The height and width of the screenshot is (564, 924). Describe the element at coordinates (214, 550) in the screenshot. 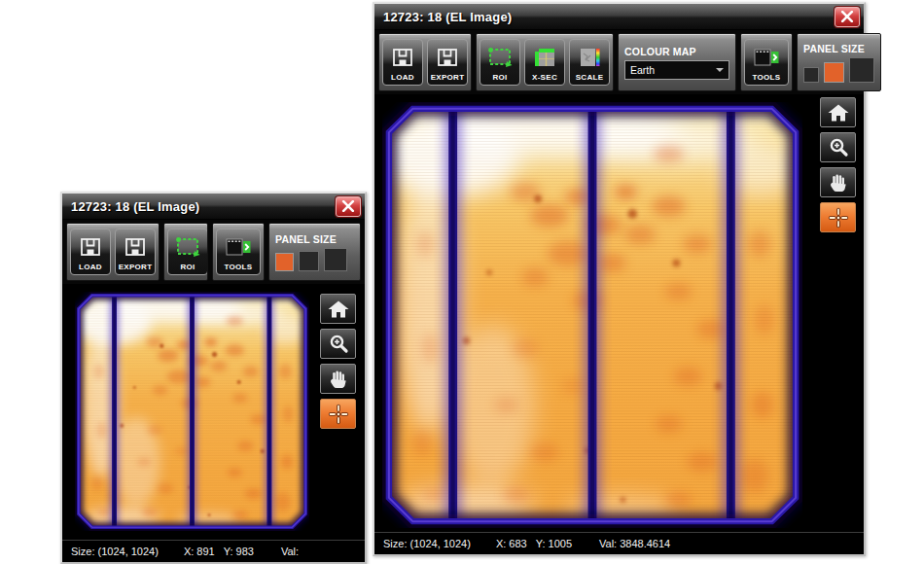

I see `status-bar: Size: (923, 563) X: 891 Y: 983 Val:` at that location.